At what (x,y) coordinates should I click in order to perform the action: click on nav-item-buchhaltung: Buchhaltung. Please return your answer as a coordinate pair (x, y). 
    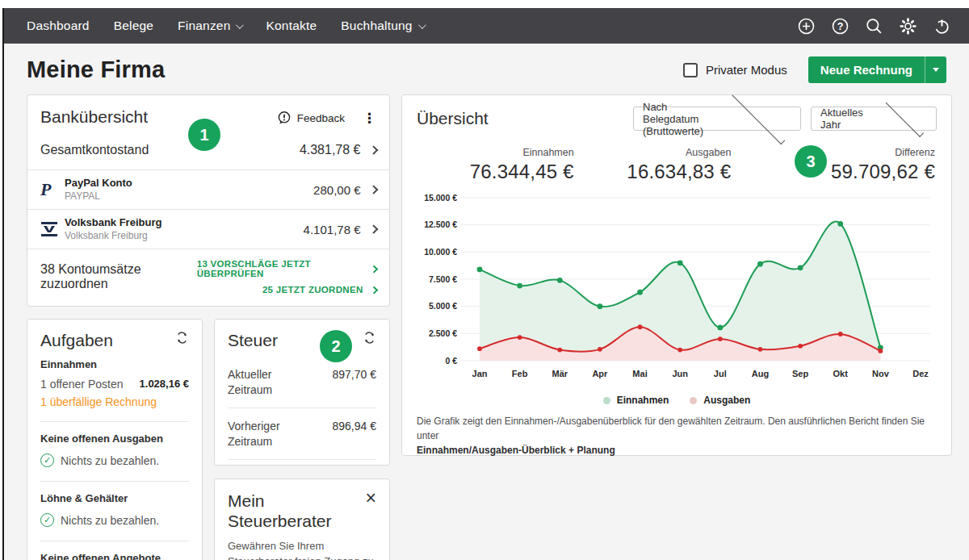
    Looking at the image, I should click on (382, 26).